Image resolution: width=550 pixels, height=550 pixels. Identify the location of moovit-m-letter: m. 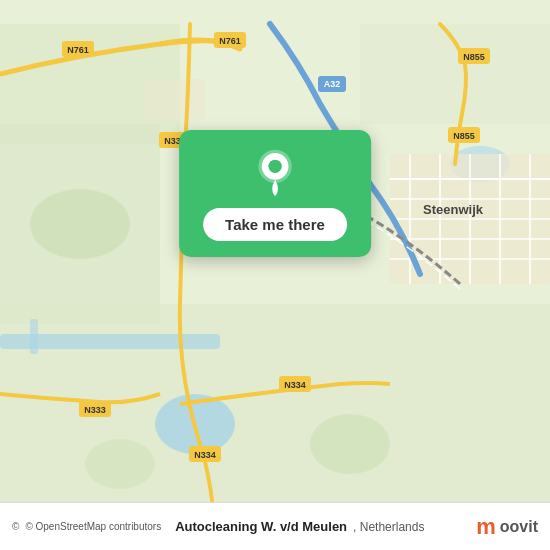
(486, 527).